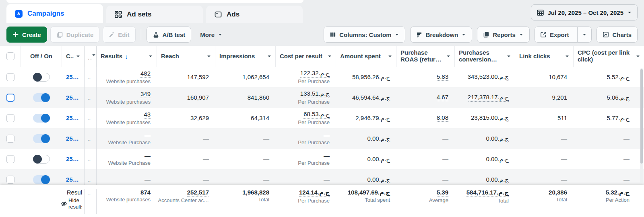 This screenshot has height=217, width=644. Describe the element at coordinates (559, 35) in the screenshot. I see `export-label: Export` at that location.